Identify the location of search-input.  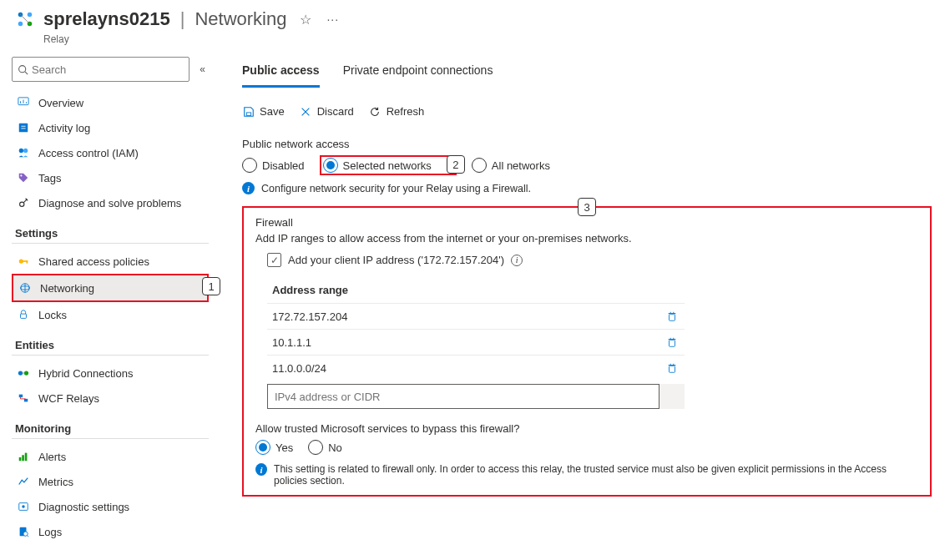
(108, 70).